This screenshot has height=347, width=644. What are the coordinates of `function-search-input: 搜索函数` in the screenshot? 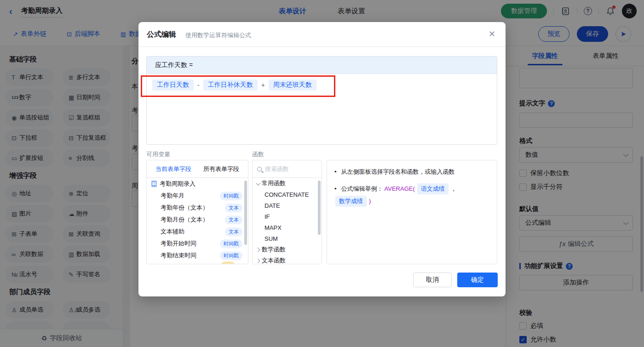 It's located at (287, 169).